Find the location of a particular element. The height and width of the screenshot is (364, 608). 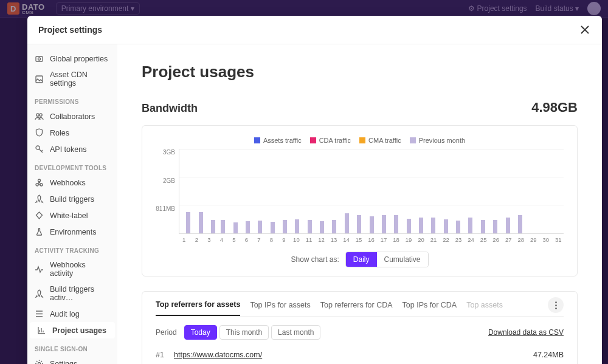

nav-environments: Environments is located at coordinates (72, 232).